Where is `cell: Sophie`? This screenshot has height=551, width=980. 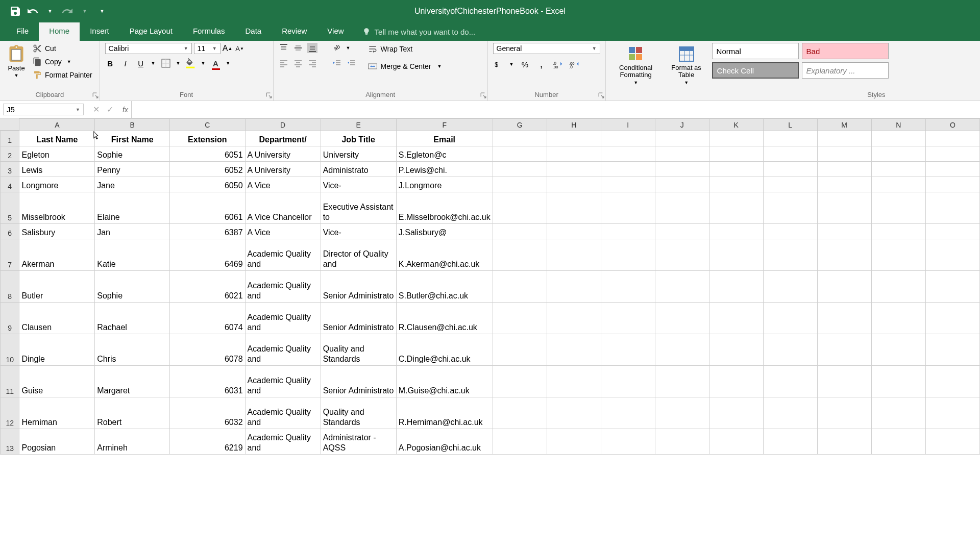 cell: Sophie is located at coordinates (133, 154).